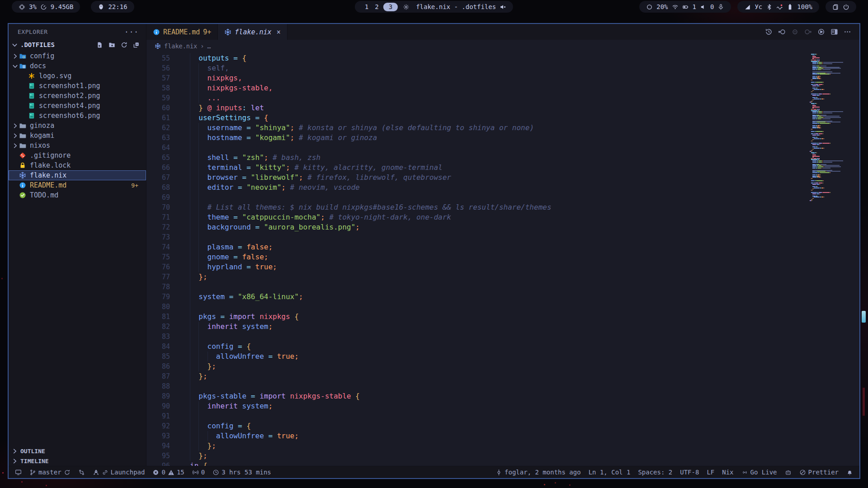  What do you see at coordinates (81, 473) in the screenshot?
I see `status-git-compare` at bounding box center [81, 473].